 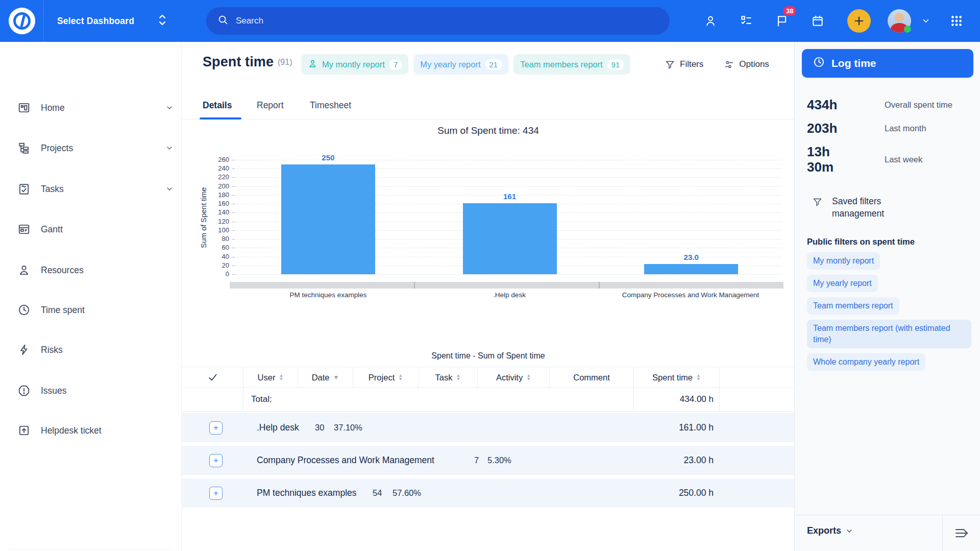 What do you see at coordinates (746, 64) in the screenshot?
I see `options-button: Options` at bounding box center [746, 64].